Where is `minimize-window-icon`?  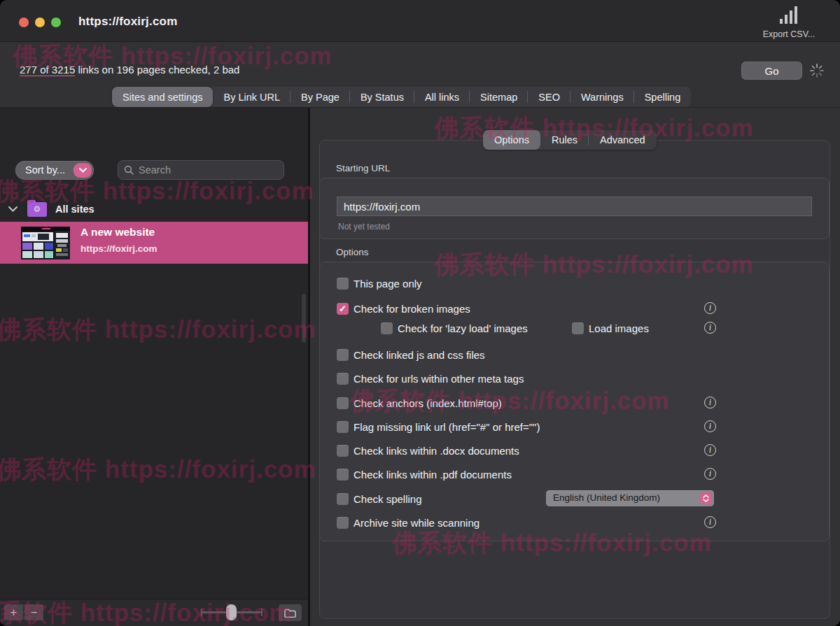
minimize-window-icon is located at coordinates (40, 22).